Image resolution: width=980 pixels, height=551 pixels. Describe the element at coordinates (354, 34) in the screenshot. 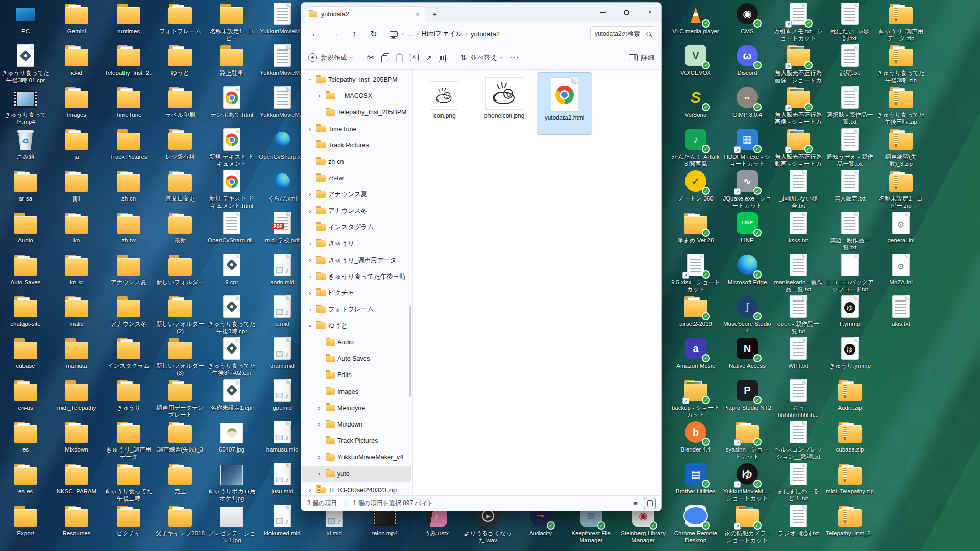

I see `up-button: ↑` at that location.